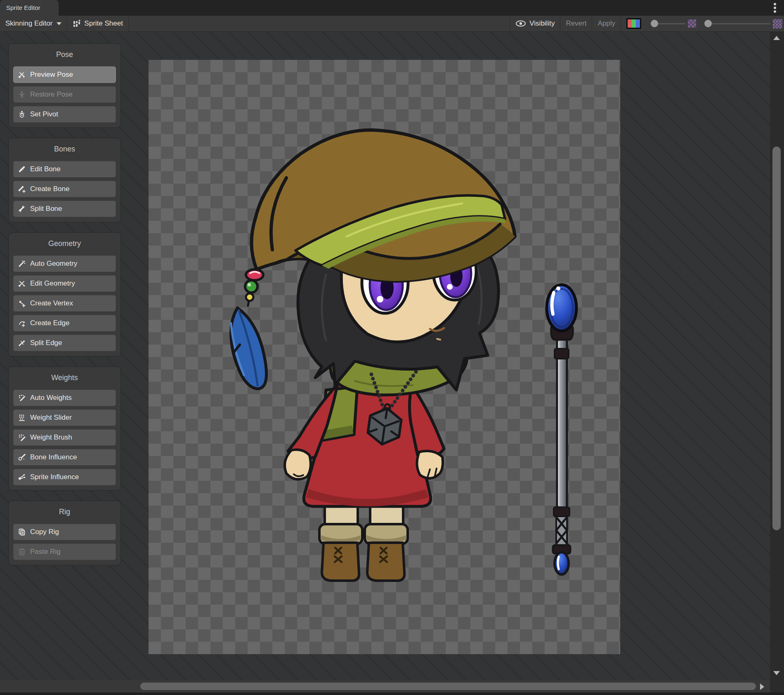  Describe the element at coordinates (64, 437) in the screenshot. I see `weight-brush-button: Weight Brush` at that location.